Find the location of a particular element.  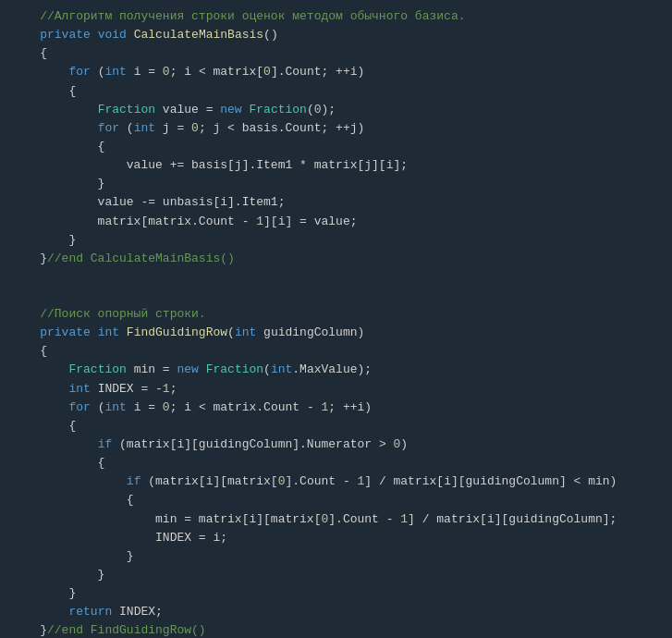

code-line: for (int j = 0; j < basis.Count; ++j) is located at coordinates (336, 129).